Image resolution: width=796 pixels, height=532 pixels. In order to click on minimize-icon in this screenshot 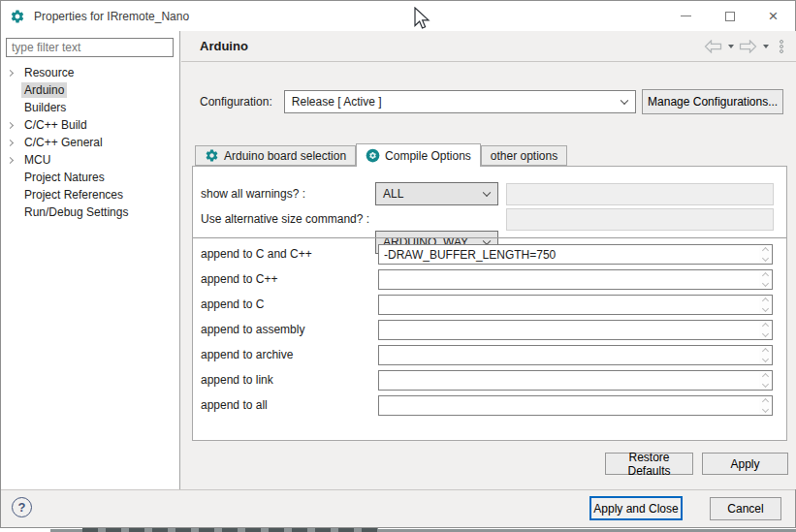, I will do `click(686, 16)`.